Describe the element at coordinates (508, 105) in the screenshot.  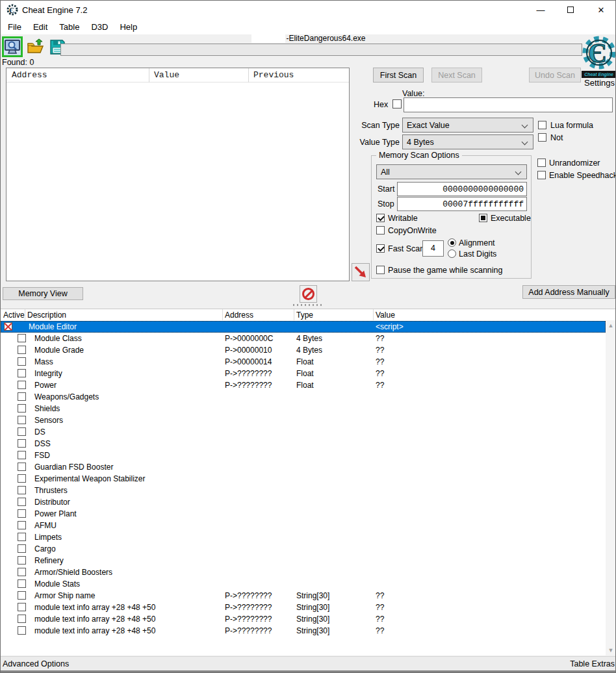
I see `value-input` at that location.